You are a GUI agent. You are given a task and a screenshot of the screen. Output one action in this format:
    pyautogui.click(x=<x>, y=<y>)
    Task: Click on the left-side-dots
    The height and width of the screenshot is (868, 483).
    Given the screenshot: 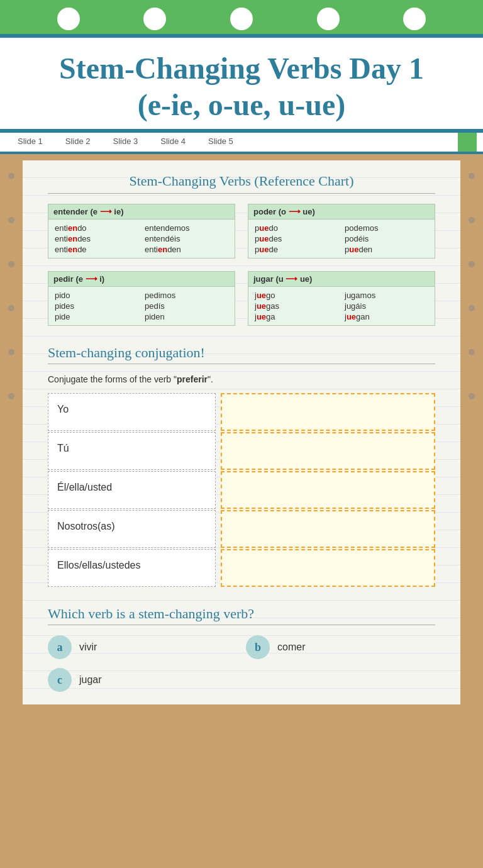 What is the action you would take?
    pyautogui.click(x=11, y=433)
    